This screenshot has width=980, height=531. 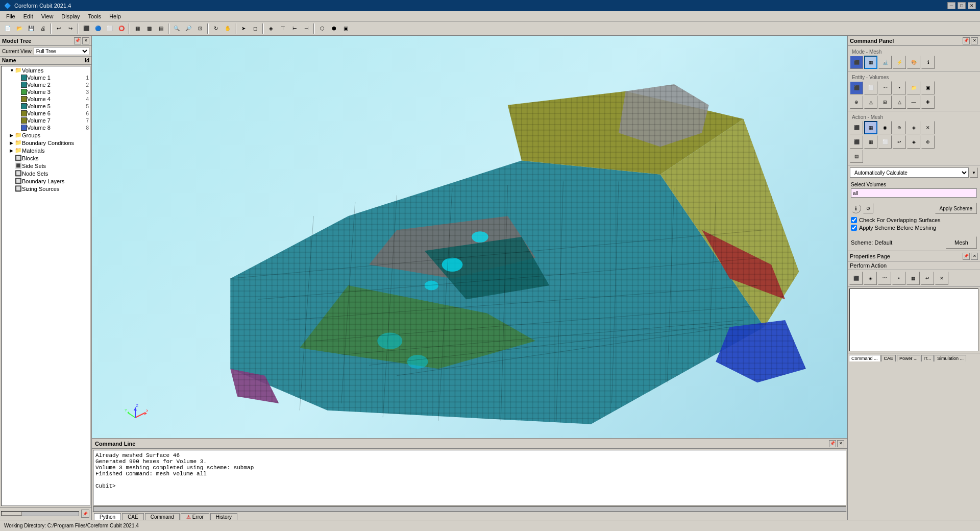 What do you see at coordinates (149, 29) in the screenshot?
I see `tb-mesh2: ▩` at bounding box center [149, 29].